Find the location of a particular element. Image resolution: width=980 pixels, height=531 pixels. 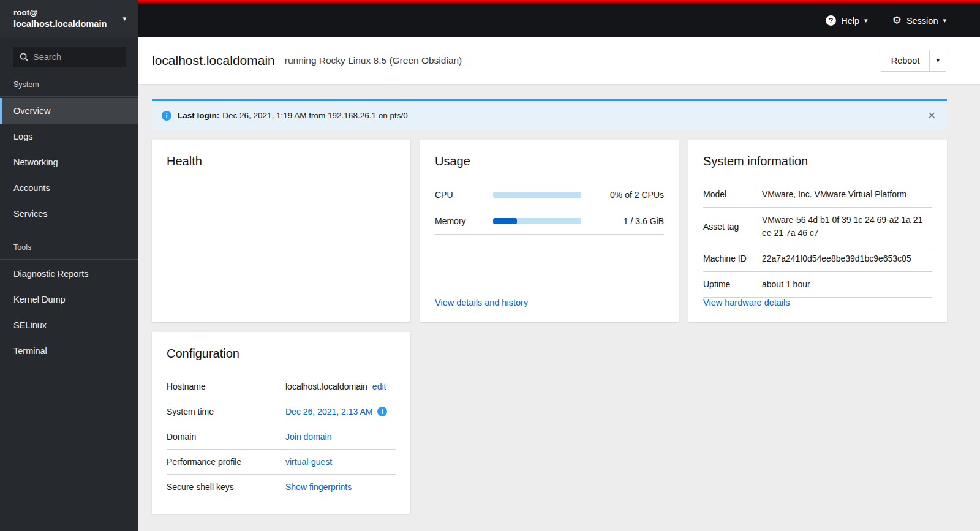

performance-profile-link: virtual-guest is located at coordinates (309, 462).